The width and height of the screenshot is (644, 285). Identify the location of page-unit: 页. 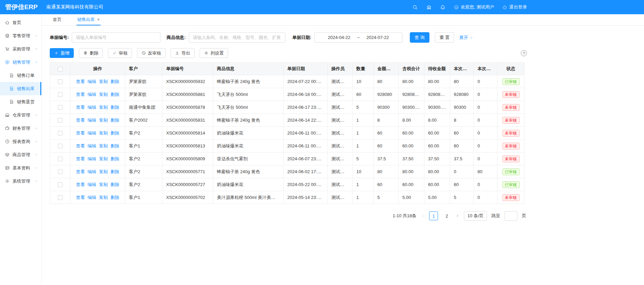
(524, 216).